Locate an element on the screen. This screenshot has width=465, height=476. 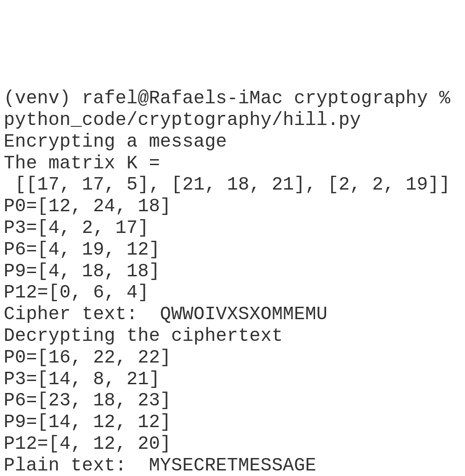
terminal-line: Encrypting a message is located at coordinates (232, 142).